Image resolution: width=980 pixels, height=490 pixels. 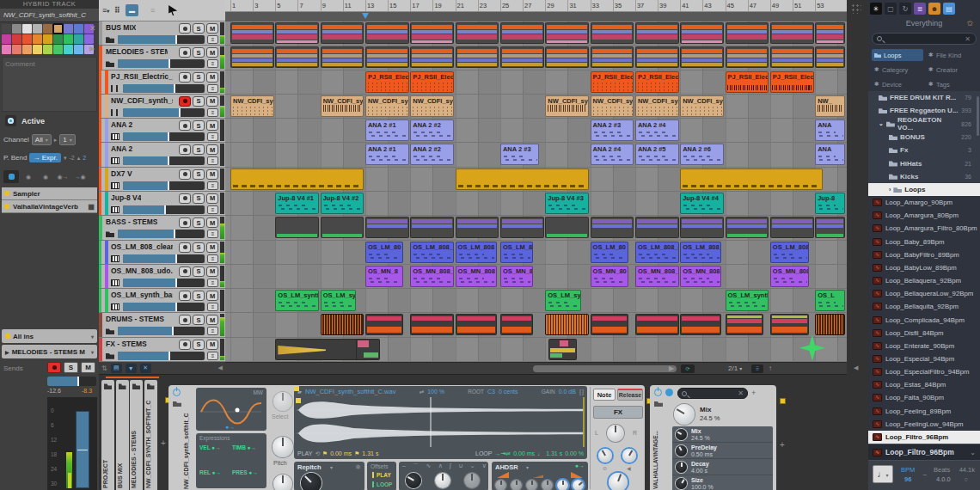 I want to click on pointer-tool-icon, so click(x=173, y=10).